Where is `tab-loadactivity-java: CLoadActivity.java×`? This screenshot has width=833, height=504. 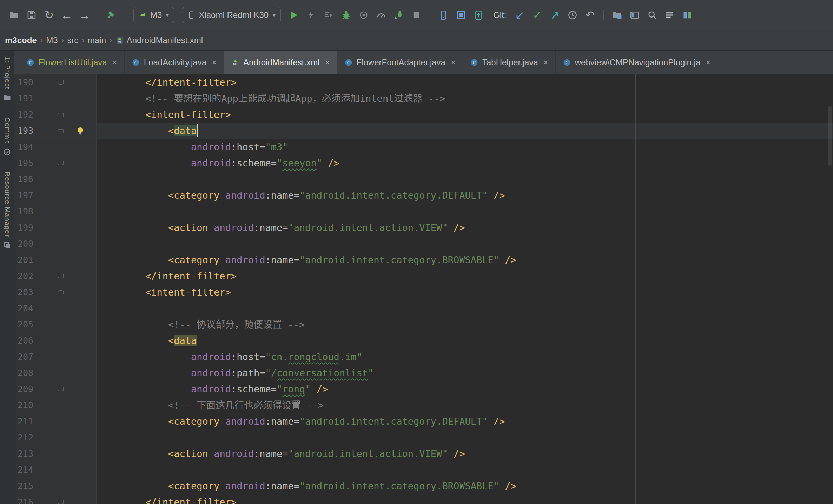
tab-loadactivity-java: CLoadActivity.java× is located at coordinates (174, 62).